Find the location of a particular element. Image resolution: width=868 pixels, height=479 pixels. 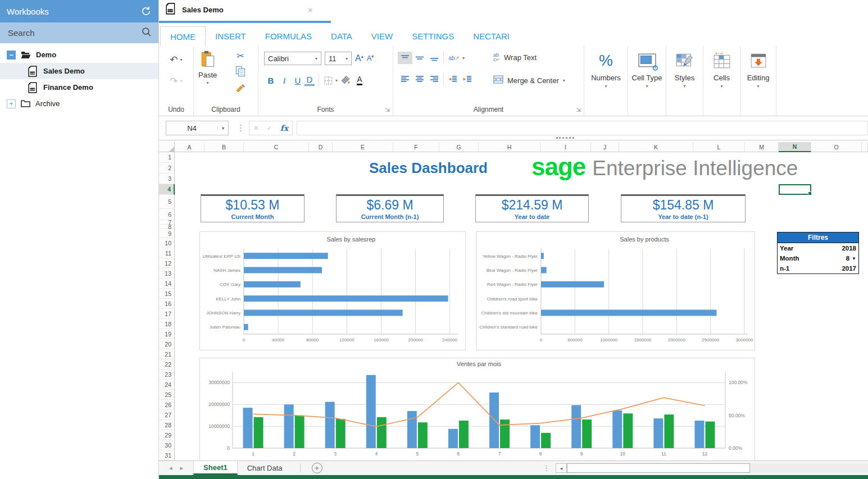

row-header-3: 3 is located at coordinates (167, 179).